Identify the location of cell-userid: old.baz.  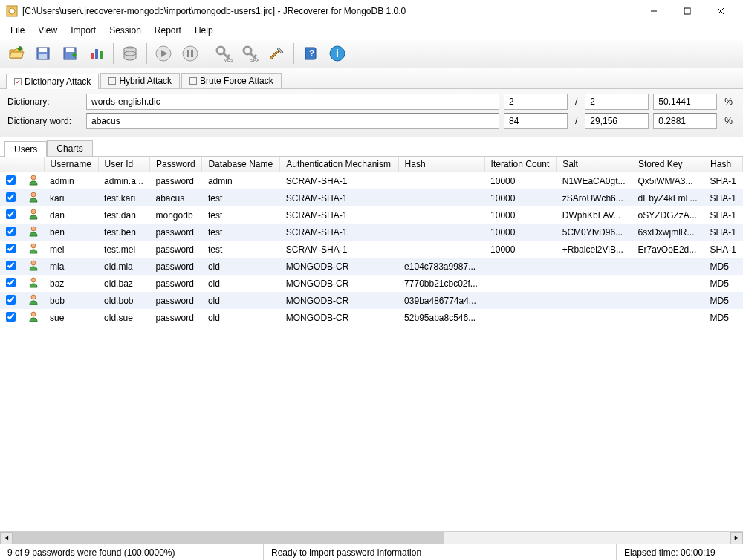
(123, 284).